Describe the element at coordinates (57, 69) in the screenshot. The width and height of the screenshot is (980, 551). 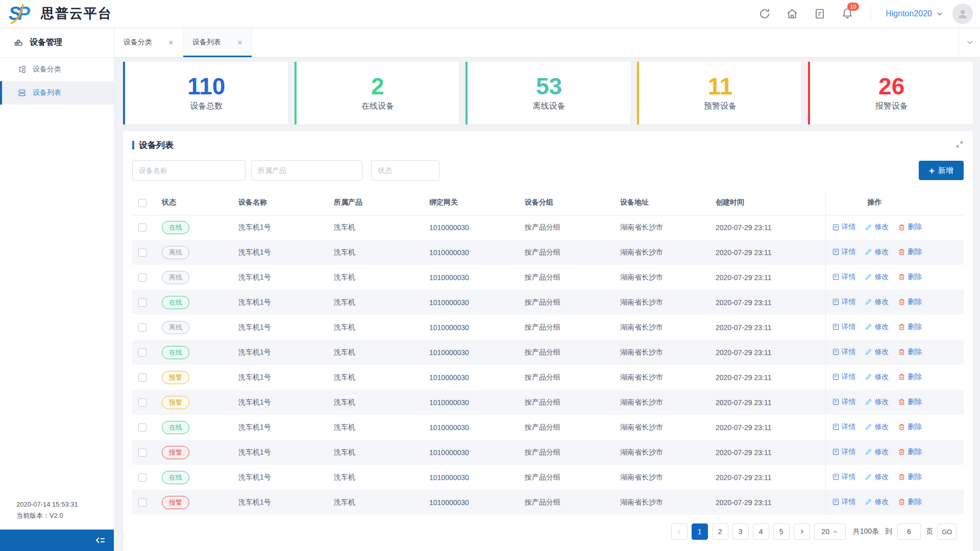
I see `sidebar-item-device-category: 设备分类` at that location.